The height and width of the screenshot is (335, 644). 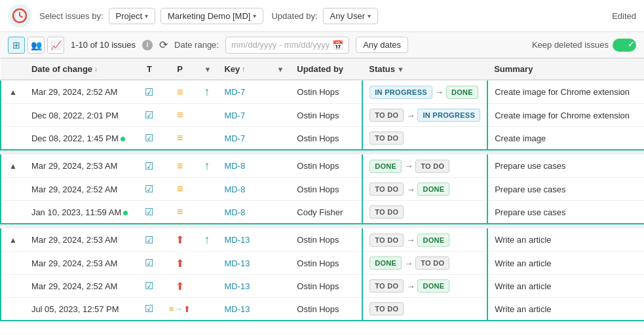 I want to click on date-range-placeholder: mm/dd/yyyy - mm/dd/yyyy, so click(x=280, y=44).